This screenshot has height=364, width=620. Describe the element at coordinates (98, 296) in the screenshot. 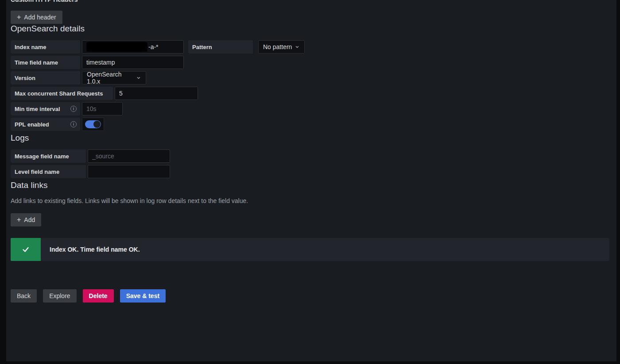

I see `delete-button: Delete` at that location.